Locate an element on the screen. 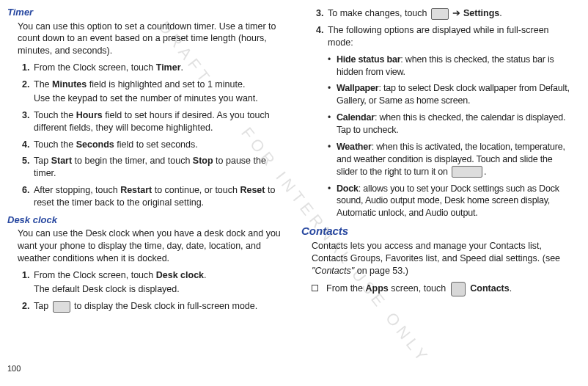 This screenshot has height=386, width=588. option-hide-status-bar: Hide status bar: when this is checked, t… is located at coordinates (452, 66).